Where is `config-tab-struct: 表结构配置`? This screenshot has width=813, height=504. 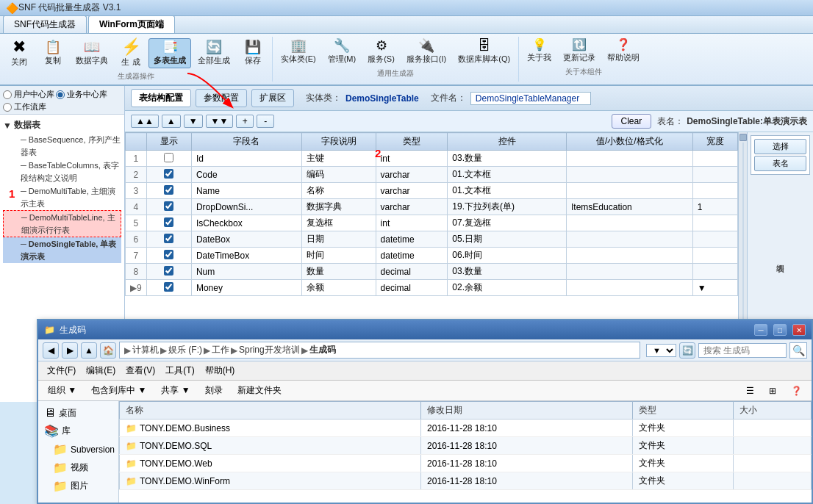
config-tab-struct: 表结构配置 is located at coordinates (161, 98).